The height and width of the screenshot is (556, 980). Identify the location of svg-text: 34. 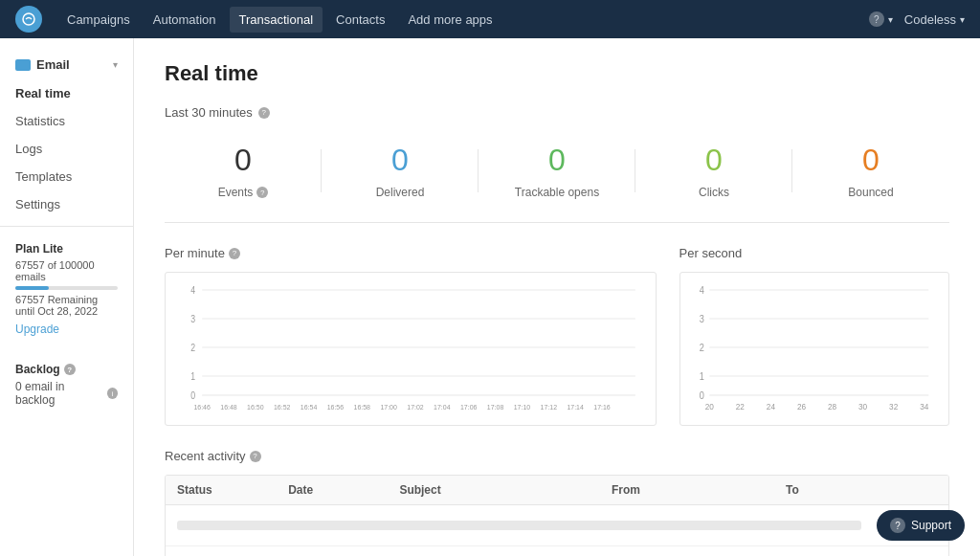
(924, 407).